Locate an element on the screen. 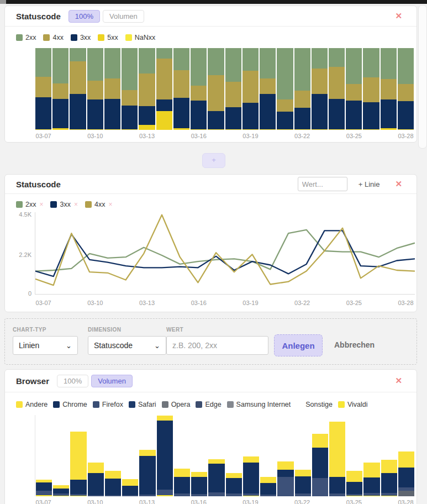 The image size is (427, 504). add-chart-button: + is located at coordinates (214, 160).